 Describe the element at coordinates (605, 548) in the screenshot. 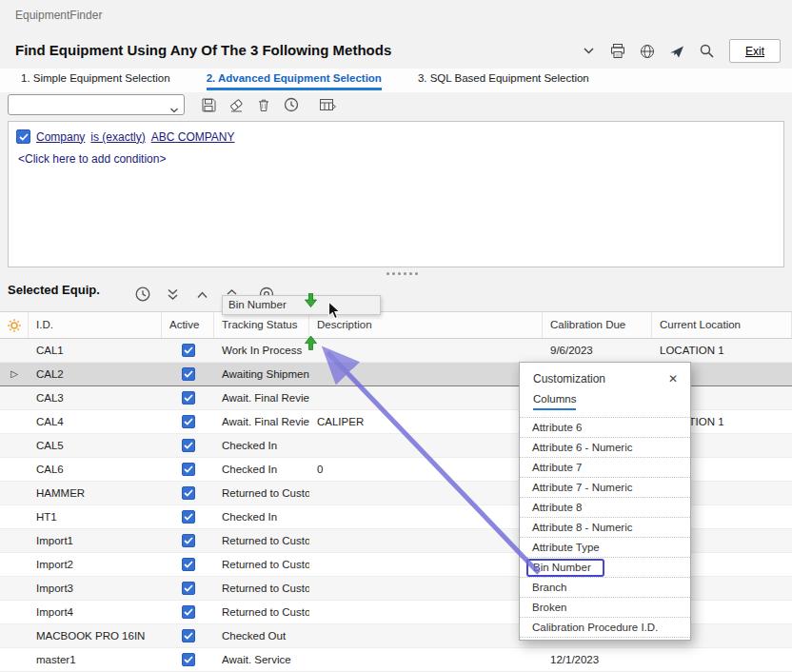

I see `customization-item: Attribute Type` at that location.